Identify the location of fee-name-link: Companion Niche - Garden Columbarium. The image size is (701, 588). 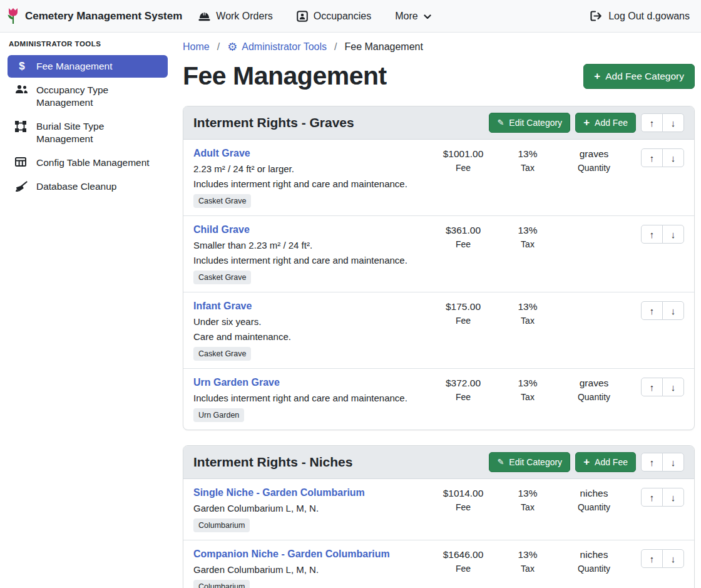
(292, 554).